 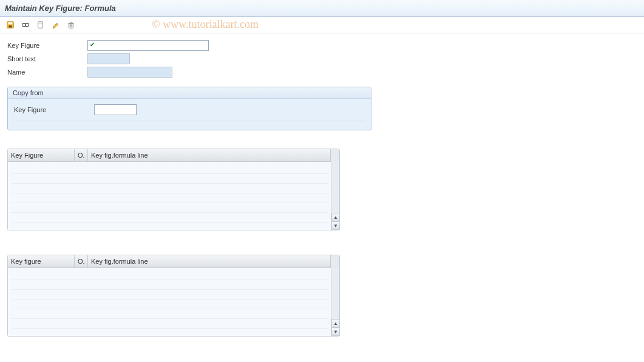 What do you see at coordinates (130, 72) in the screenshot?
I see `name-input` at bounding box center [130, 72].